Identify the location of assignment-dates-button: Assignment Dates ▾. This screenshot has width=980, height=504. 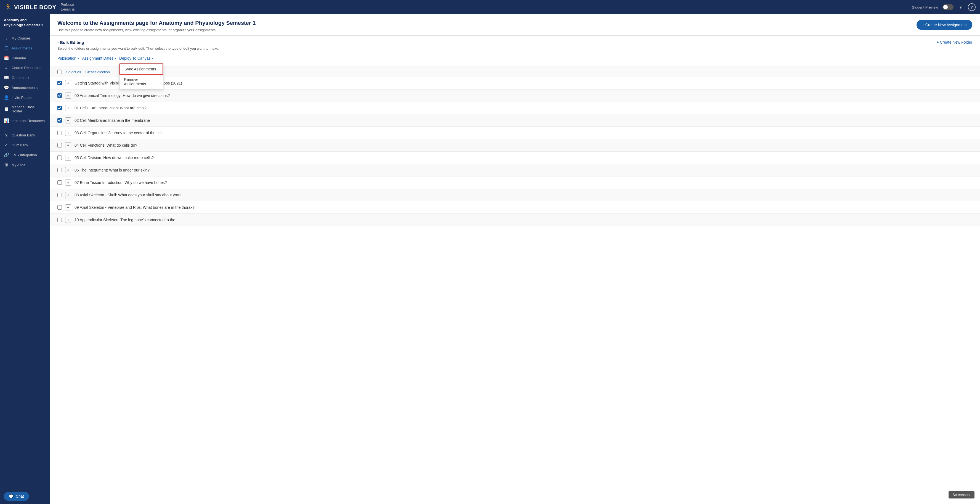
(101, 58).